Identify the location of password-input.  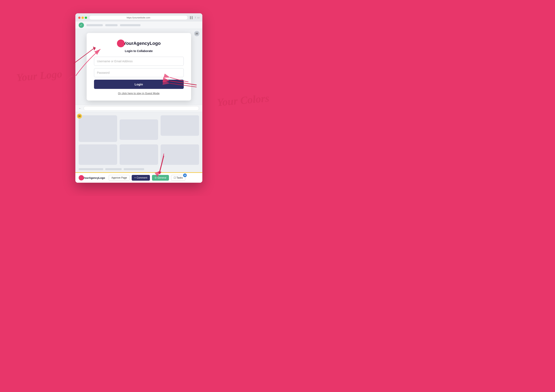
(139, 73).